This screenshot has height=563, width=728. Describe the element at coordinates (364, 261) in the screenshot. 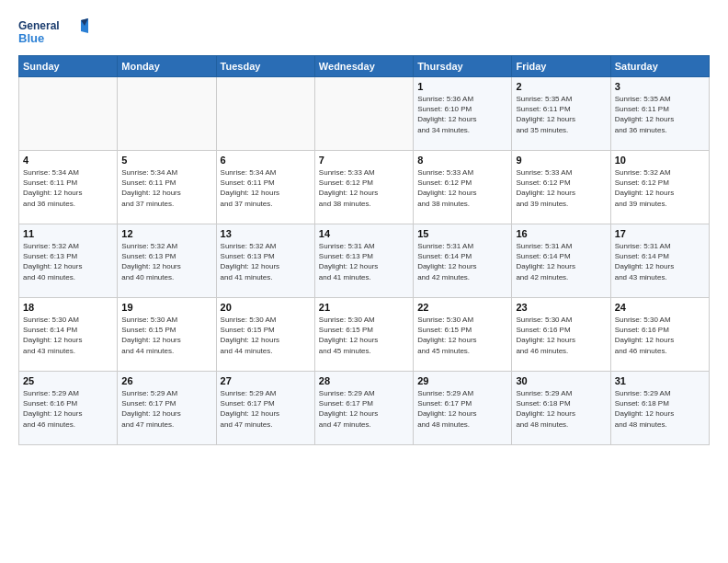

I see `calendar-cell: 14Sunrise: 5:31 AM Sunset: 6:13 PM Dayli…` at that location.